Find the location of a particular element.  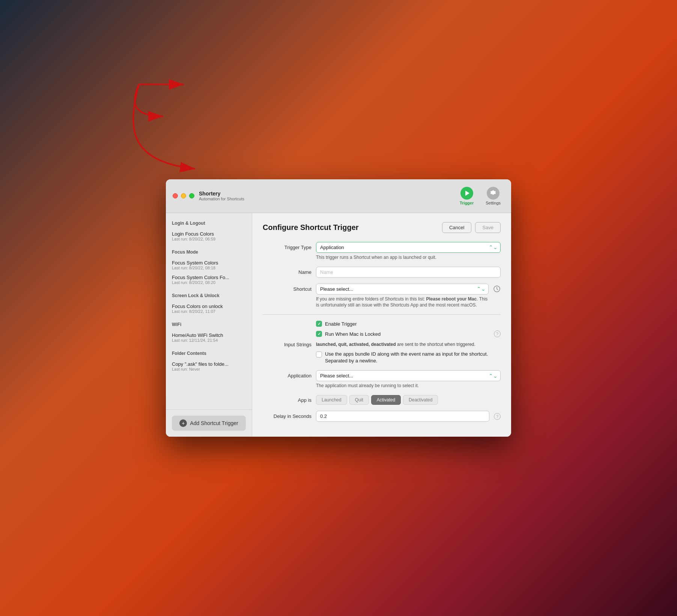

app-is-quit: Quit is located at coordinates (359, 400).